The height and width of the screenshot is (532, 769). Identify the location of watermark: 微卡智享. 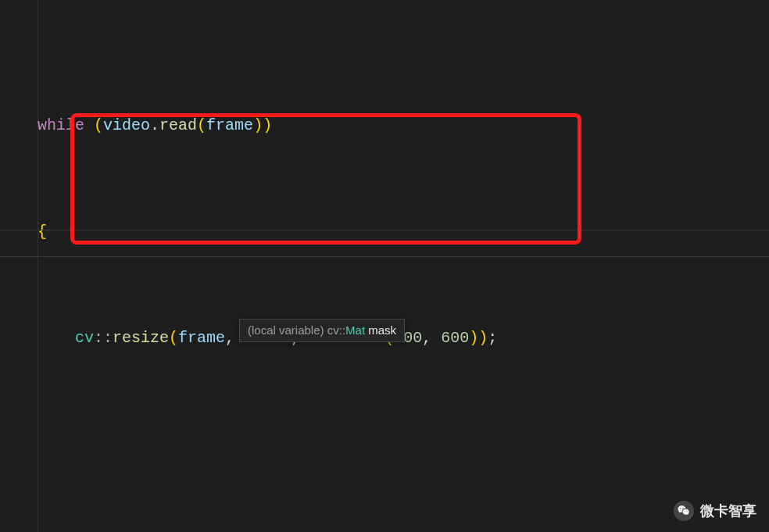
(715, 511).